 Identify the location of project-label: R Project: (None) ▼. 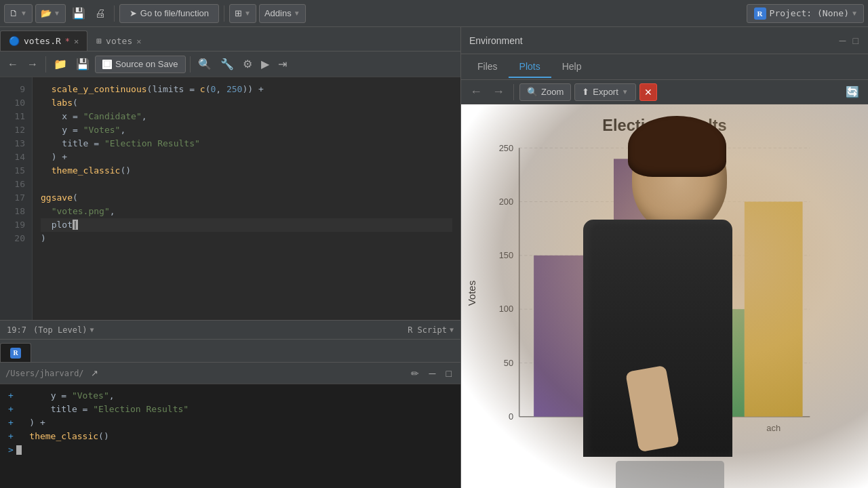
(806, 14).